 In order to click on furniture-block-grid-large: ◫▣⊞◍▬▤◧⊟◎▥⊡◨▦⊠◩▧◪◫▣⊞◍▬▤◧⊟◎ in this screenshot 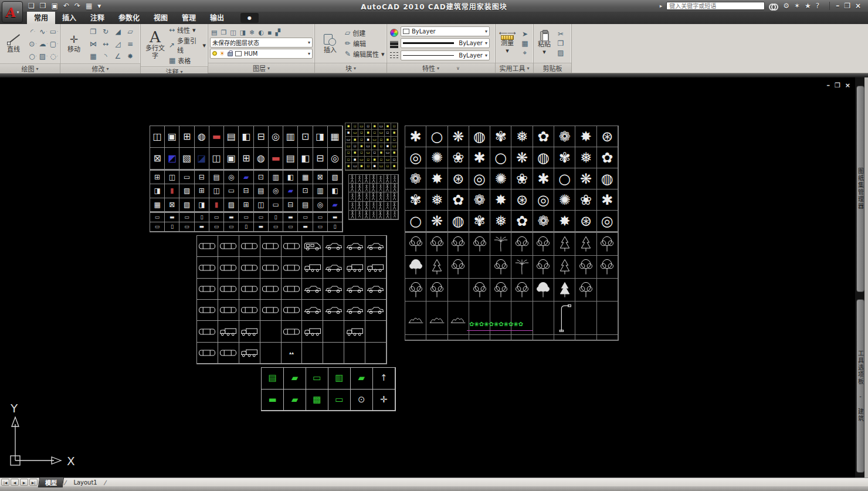, I will do `click(246, 148)`.